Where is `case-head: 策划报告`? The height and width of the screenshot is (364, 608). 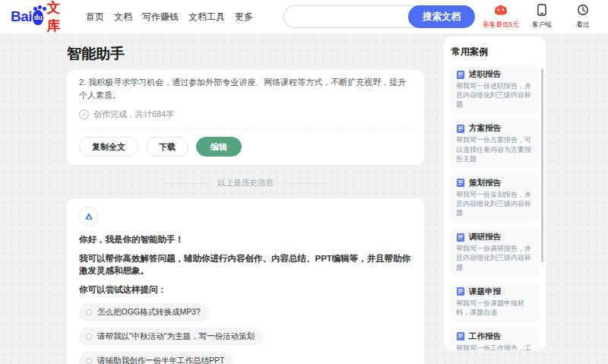 case-head: 策划报告 is located at coordinates (495, 183).